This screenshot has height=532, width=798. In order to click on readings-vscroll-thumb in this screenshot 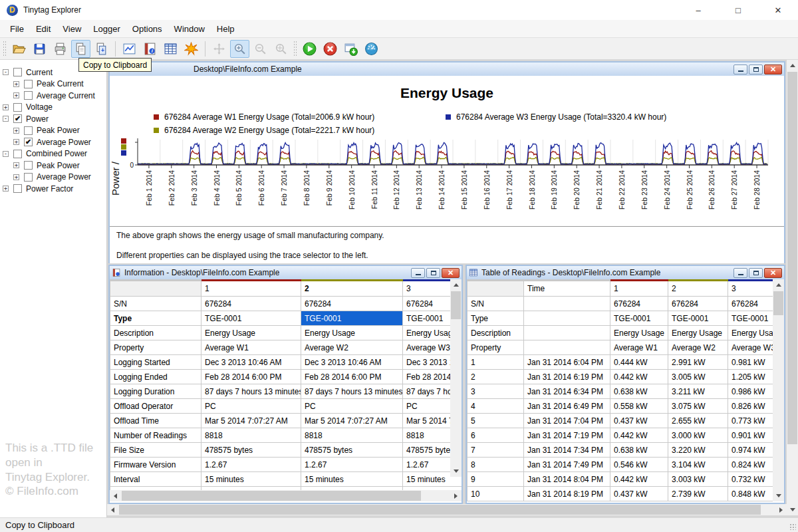, I will do `click(778, 303)`.